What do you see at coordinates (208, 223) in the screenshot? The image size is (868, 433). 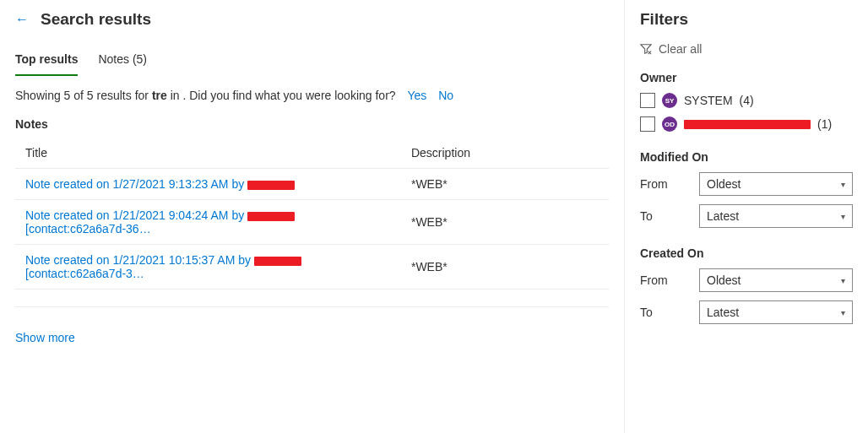 I see `note-title-cell: Note created on 1/21/2021 9:04:24 AM by …` at bounding box center [208, 223].